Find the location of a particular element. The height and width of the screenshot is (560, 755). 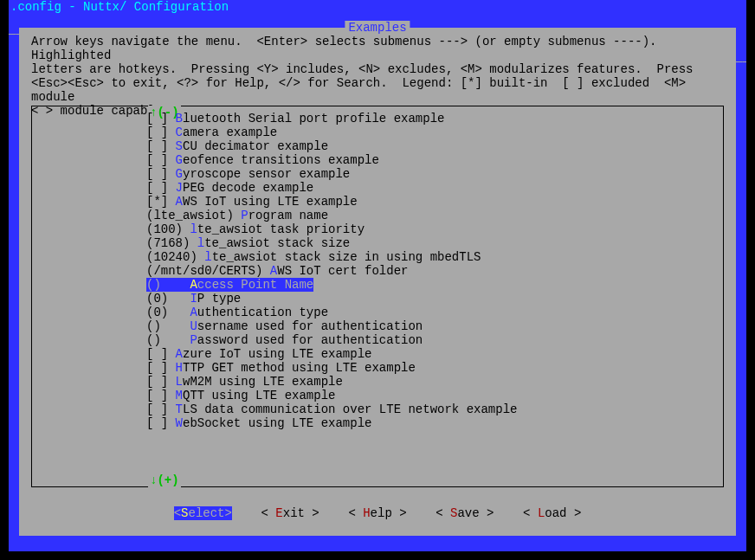

item-label: Program name is located at coordinates (284, 216).